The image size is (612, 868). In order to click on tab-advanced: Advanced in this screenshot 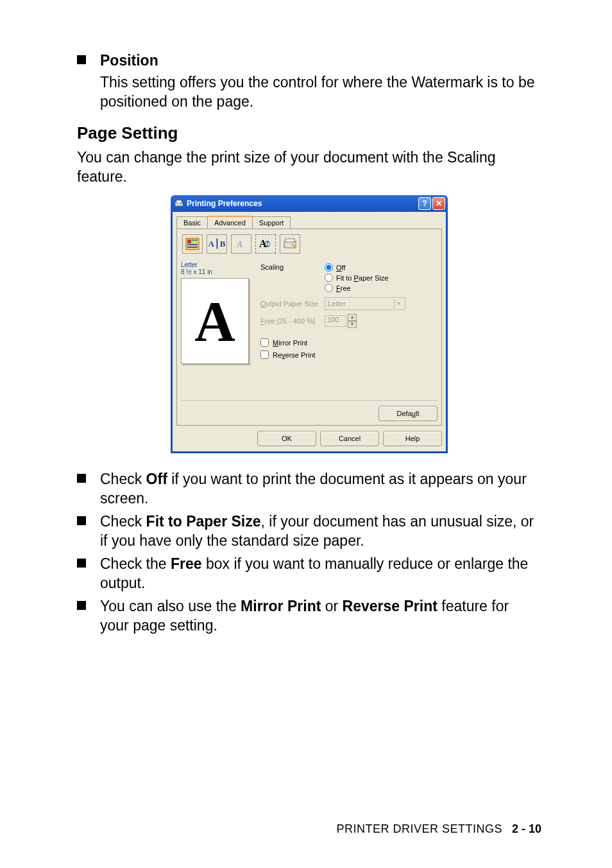, I will do `click(230, 222)`.